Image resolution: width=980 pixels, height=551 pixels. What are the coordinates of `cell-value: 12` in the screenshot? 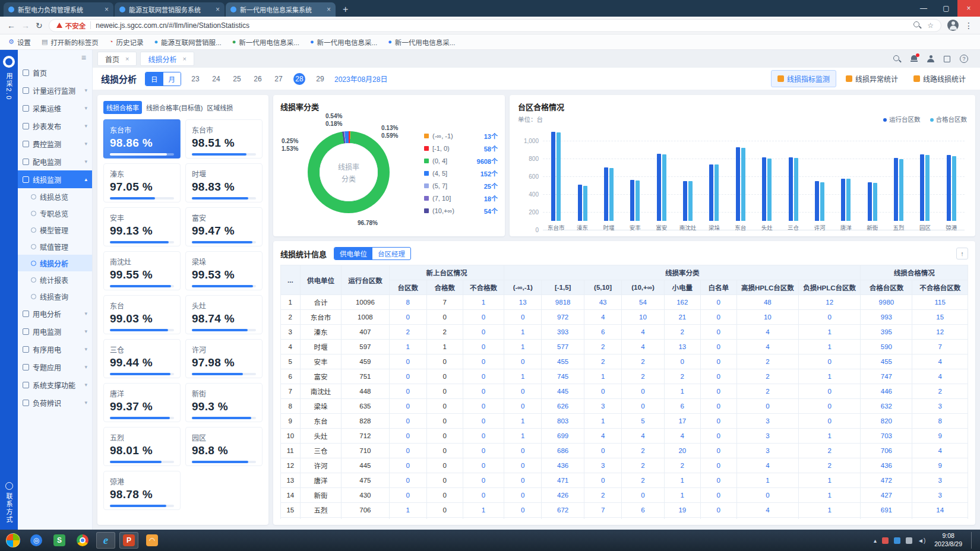 It's located at (940, 332).